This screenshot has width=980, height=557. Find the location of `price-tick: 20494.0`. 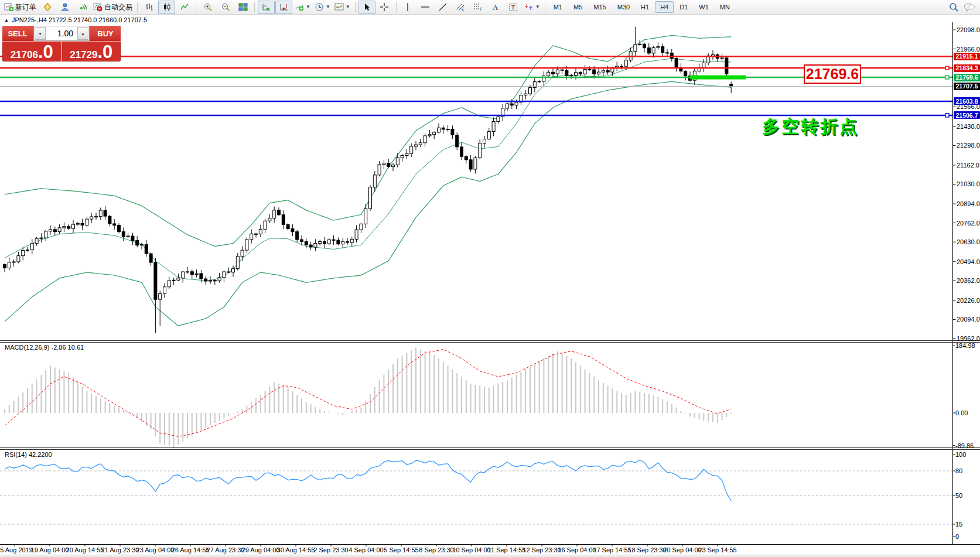

price-tick: 20494.0 is located at coordinates (968, 262).